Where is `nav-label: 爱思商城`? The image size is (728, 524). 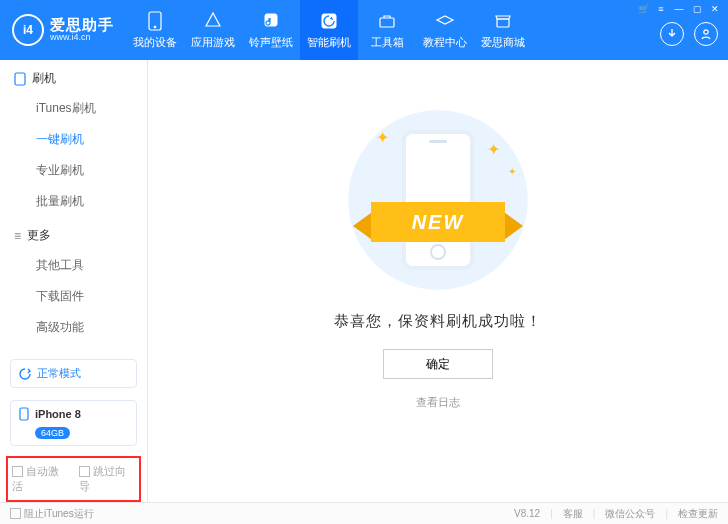
nav-label: 爱思商城 is located at coordinates (503, 42).